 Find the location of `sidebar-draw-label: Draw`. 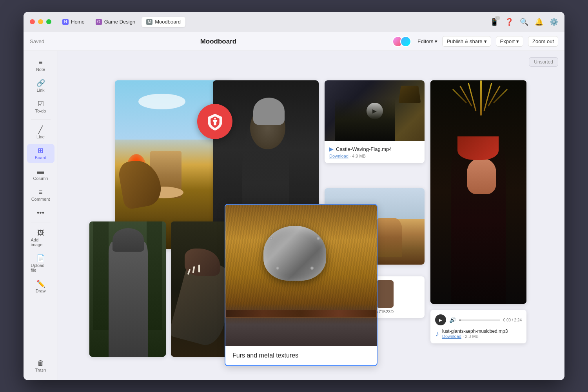

sidebar-draw-label: Draw is located at coordinates (41, 291).